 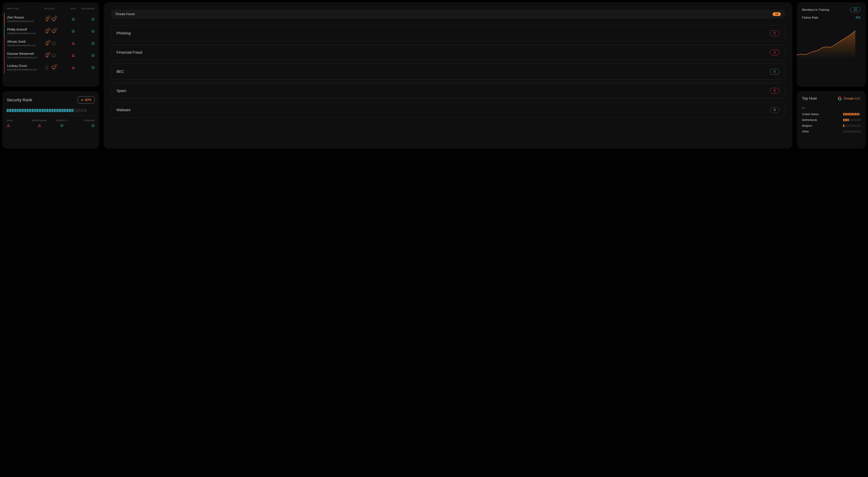 What do you see at coordinates (51, 120) in the screenshot?
I see `security-rank-card: Security Rank 80% EMAILMONITORINGINDENTI…` at bounding box center [51, 120].